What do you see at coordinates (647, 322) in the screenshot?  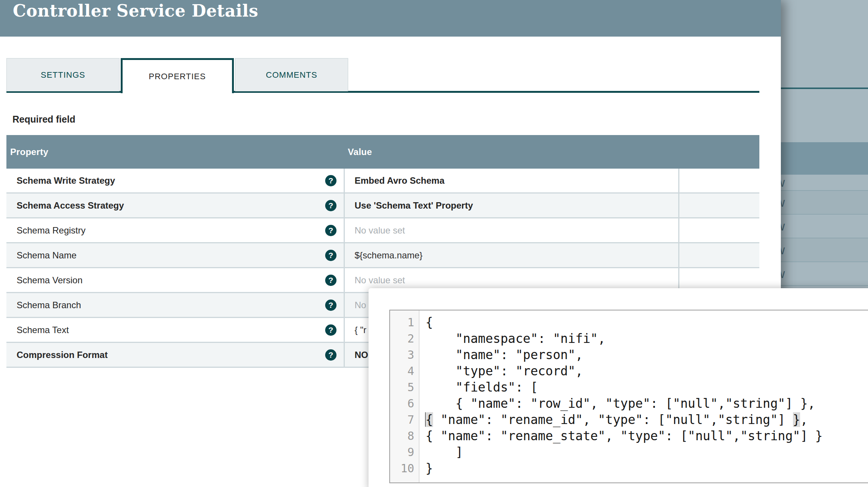 I see `code-line: {` at bounding box center [647, 322].